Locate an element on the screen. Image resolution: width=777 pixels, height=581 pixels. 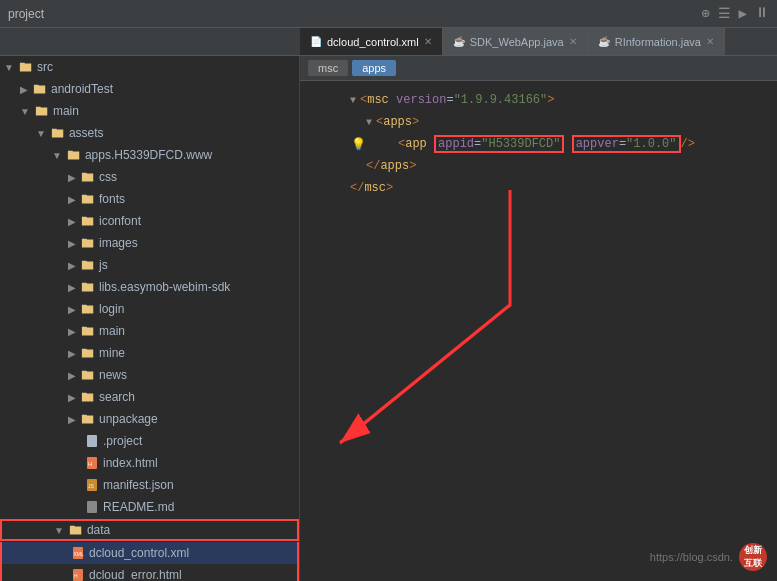
sidebar-item-images: ▶ images is located at coordinates (150, 243).